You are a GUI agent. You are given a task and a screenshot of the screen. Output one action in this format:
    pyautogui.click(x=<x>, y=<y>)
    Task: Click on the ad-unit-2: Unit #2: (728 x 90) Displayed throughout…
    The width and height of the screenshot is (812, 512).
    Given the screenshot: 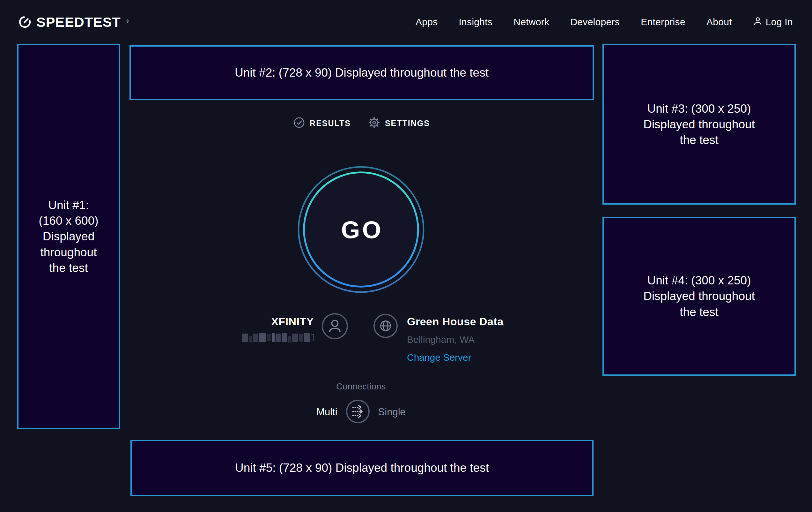 What is the action you would take?
    pyautogui.click(x=361, y=73)
    